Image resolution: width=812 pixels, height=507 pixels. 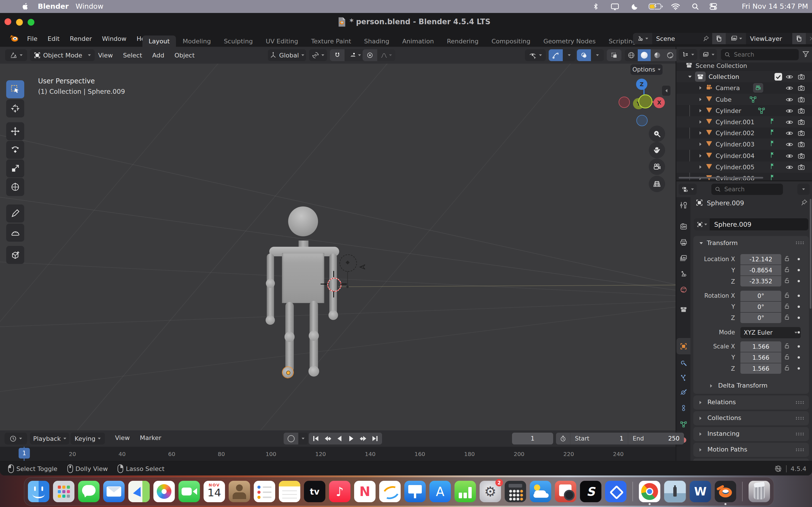 I want to click on gizmo-axis-x: X, so click(x=659, y=103).